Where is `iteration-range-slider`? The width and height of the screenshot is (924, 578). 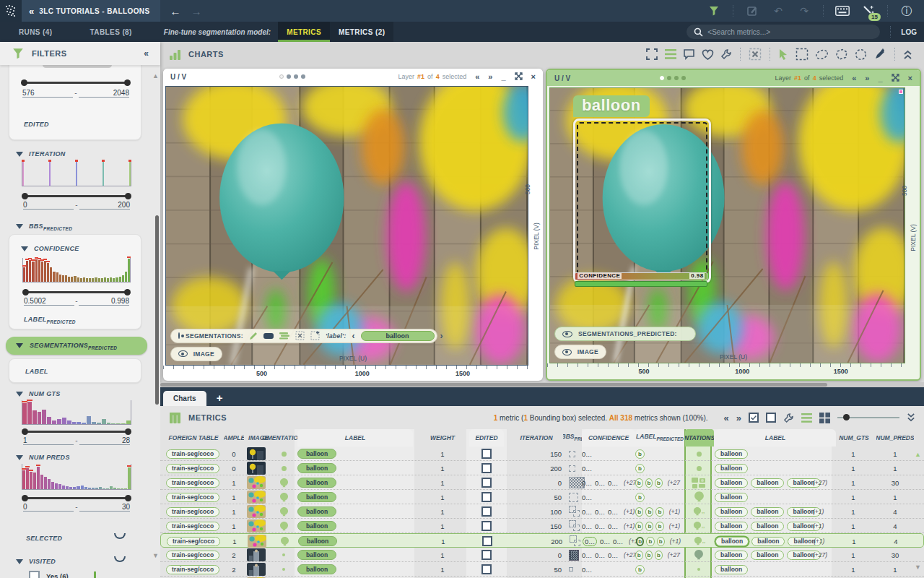
iteration-range-slider is located at coordinates (77, 197).